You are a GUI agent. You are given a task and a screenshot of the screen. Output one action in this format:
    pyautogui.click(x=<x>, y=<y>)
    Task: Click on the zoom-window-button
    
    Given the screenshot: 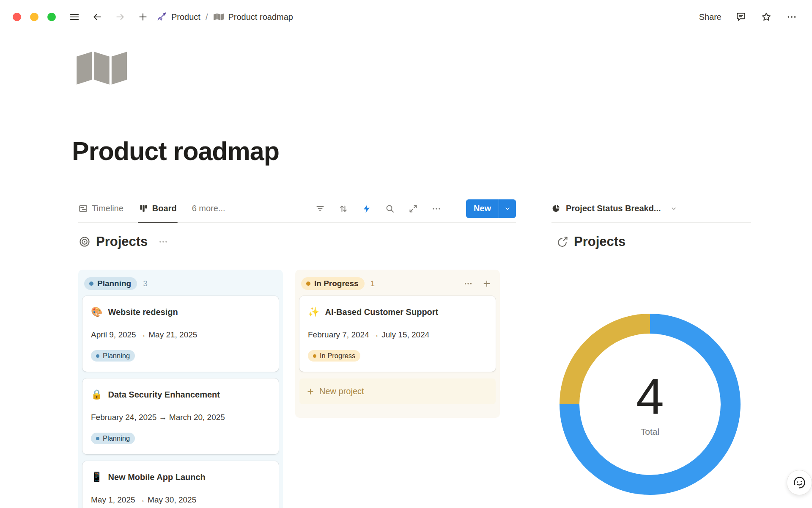 What is the action you would take?
    pyautogui.click(x=52, y=17)
    